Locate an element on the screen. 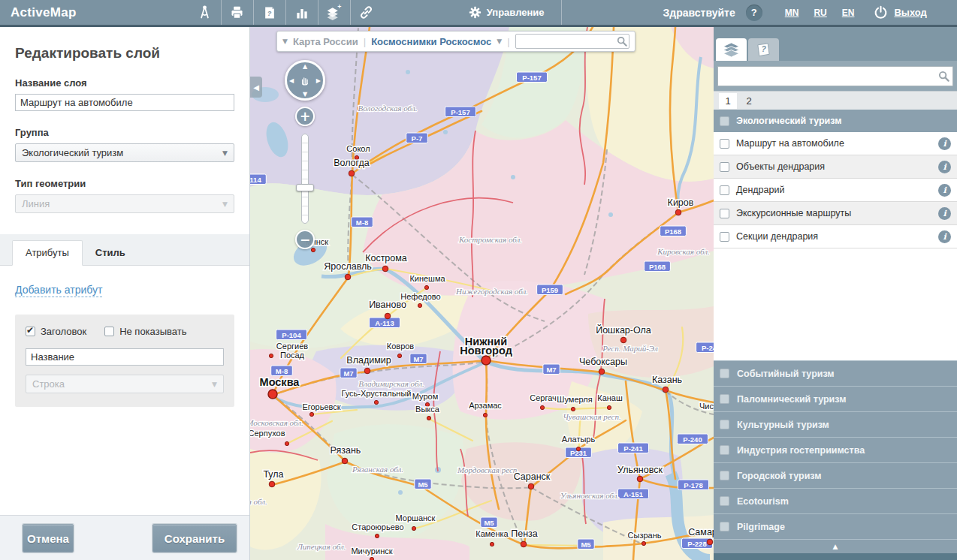 The image size is (957, 560). title-checkbox is located at coordinates (30, 332).